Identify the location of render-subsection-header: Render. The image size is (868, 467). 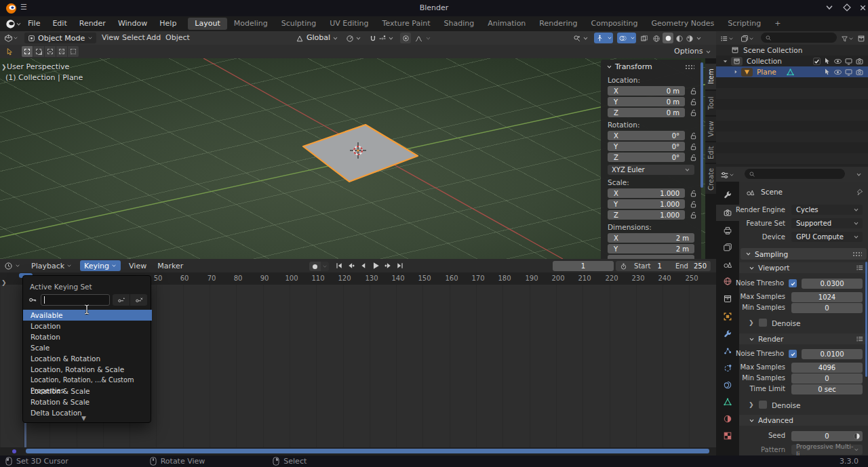
(804, 339).